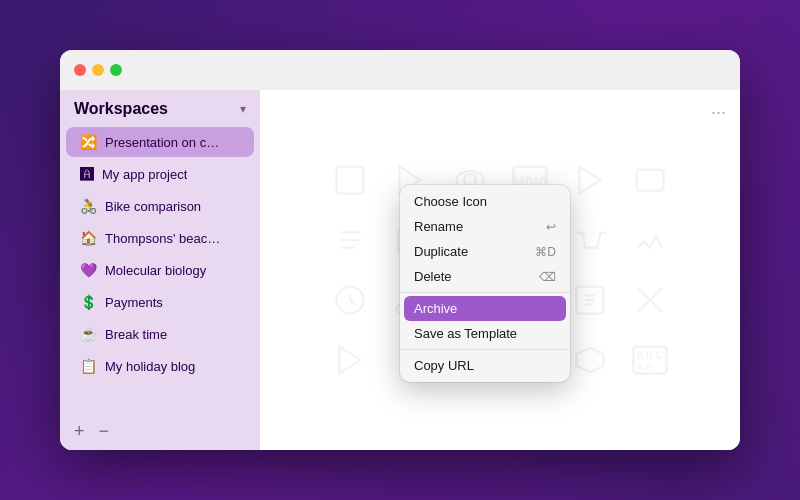  Describe the element at coordinates (156, 270) in the screenshot. I see `sidebar-item-label-molecular: Molecular biology` at that location.